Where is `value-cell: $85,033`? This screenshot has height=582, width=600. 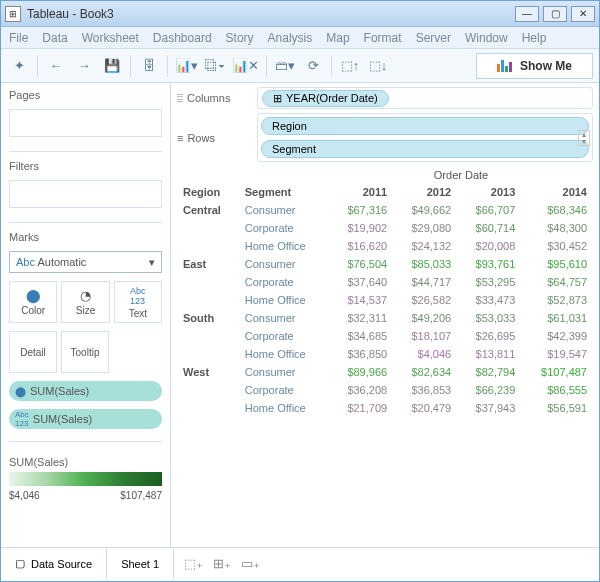
value-cell: $85,033 is located at coordinates (425, 264).